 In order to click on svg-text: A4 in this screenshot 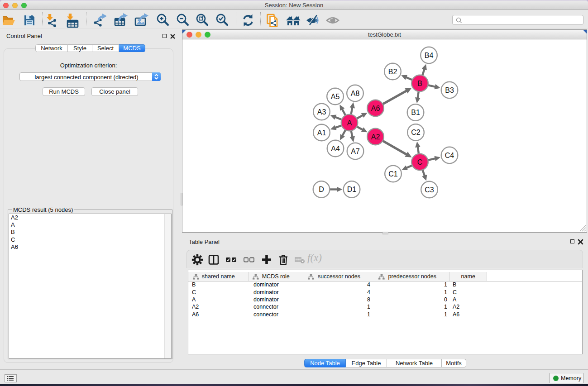, I will do `click(335, 148)`.